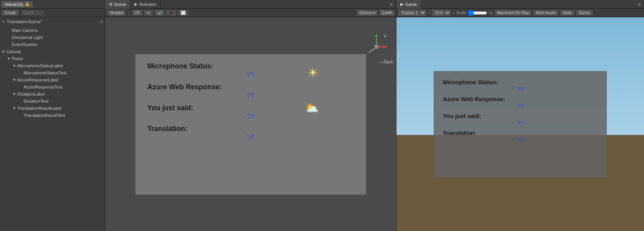 This screenshot has width=644, height=231. I want to click on scale-slider, so click(477, 13).